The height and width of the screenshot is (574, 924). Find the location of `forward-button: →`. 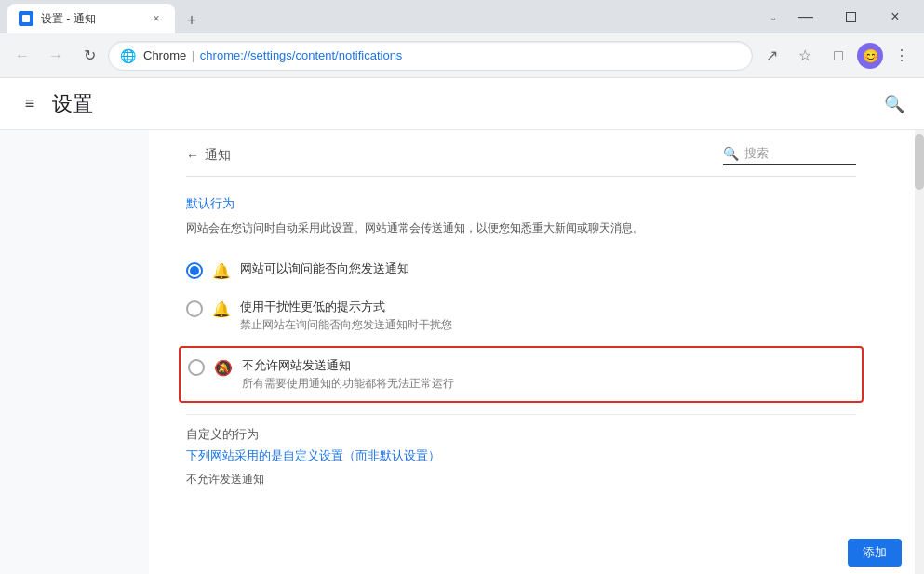

forward-button: → is located at coordinates (56, 56).